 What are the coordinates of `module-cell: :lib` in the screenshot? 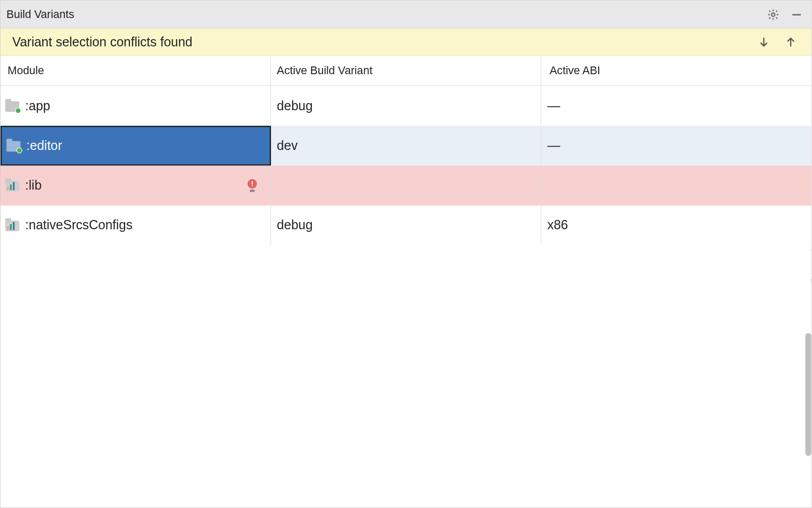 It's located at (136, 185).